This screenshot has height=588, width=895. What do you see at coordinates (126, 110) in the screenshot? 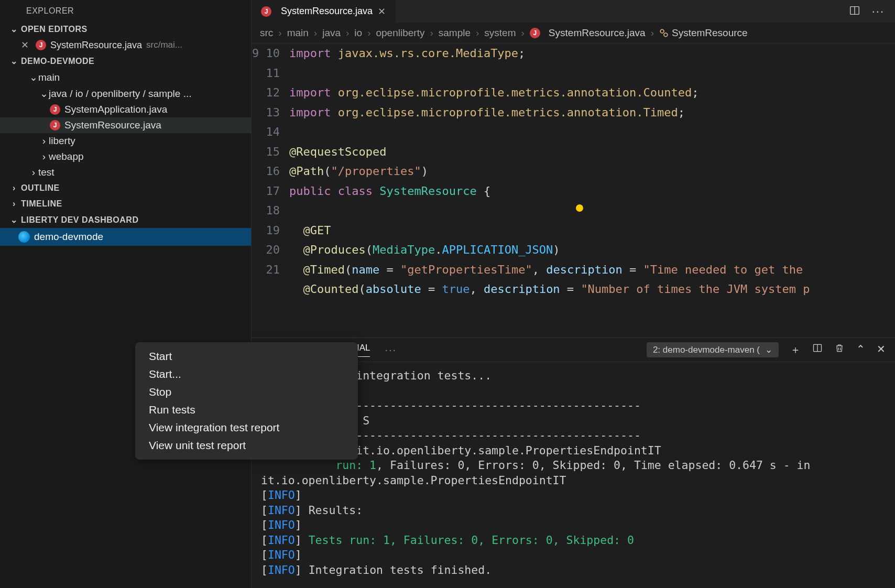
I see `tree-file-systemapplication: J SystemApplication.java` at bounding box center [126, 110].